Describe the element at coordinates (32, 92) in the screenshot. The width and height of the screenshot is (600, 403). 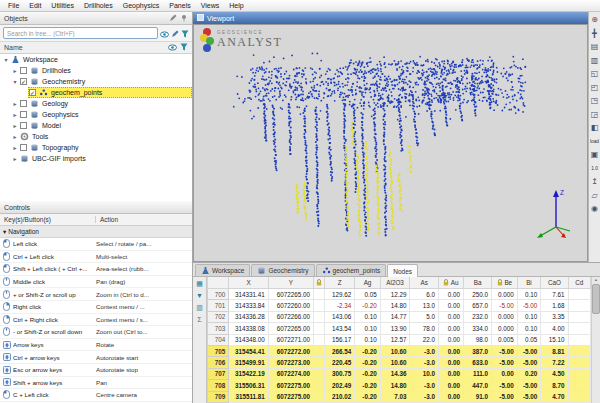
I see `visibility-checkbox: ✓` at that location.